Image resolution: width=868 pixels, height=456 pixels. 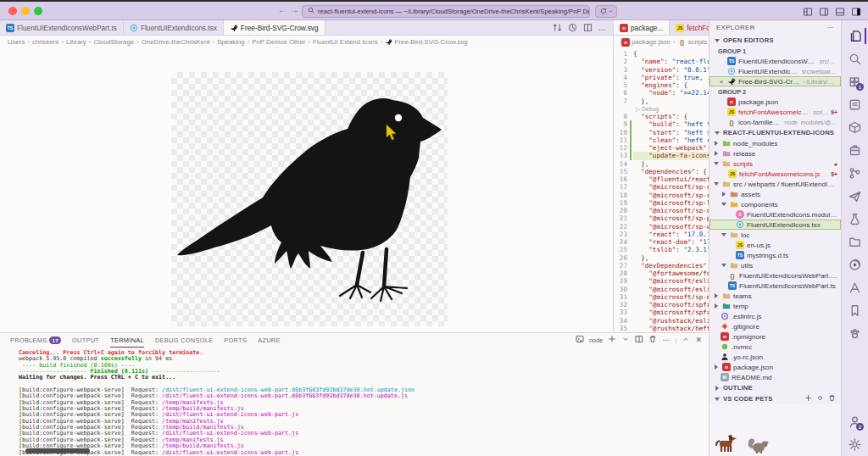 I want to click on code-line: 32 "@microsoft/spfx-, so click(x=661, y=305).